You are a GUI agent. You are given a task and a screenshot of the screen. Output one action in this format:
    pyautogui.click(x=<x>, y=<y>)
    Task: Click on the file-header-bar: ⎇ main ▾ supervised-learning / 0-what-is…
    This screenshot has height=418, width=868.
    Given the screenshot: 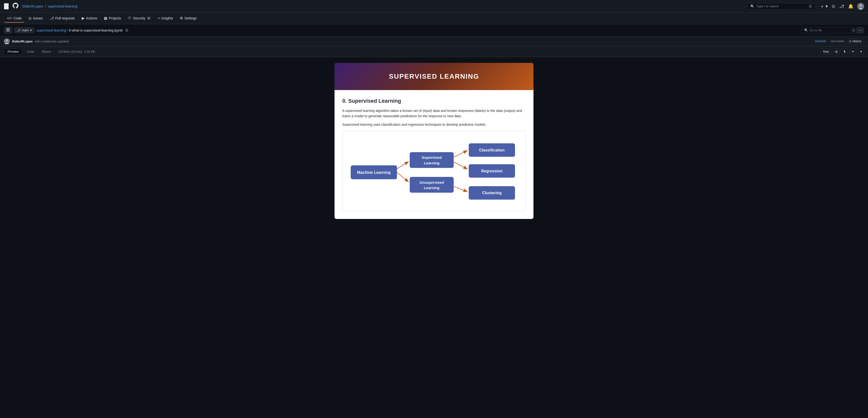 What is the action you would take?
    pyautogui.click(x=434, y=30)
    